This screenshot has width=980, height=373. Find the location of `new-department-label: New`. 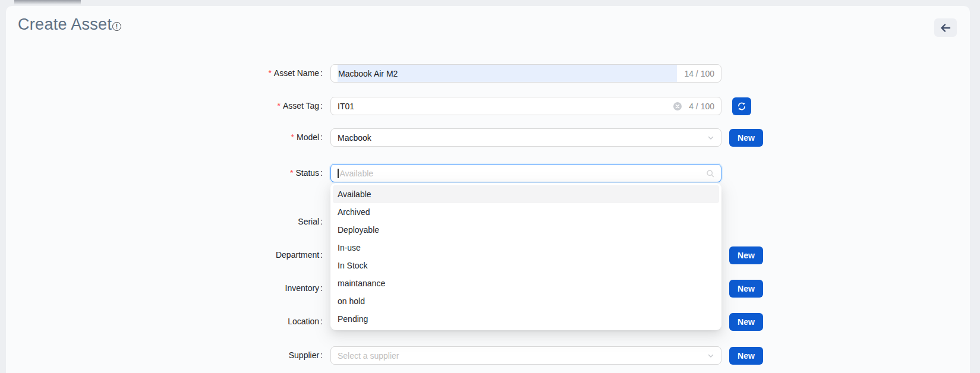

new-department-label: New is located at coordinates (746, 255).